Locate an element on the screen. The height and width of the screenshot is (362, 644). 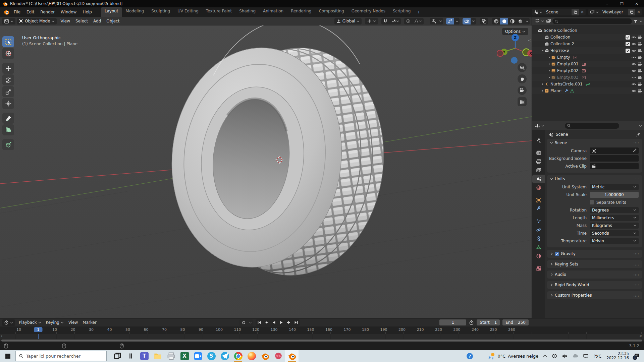
tool-cursor is located at coordinates (8, 54).